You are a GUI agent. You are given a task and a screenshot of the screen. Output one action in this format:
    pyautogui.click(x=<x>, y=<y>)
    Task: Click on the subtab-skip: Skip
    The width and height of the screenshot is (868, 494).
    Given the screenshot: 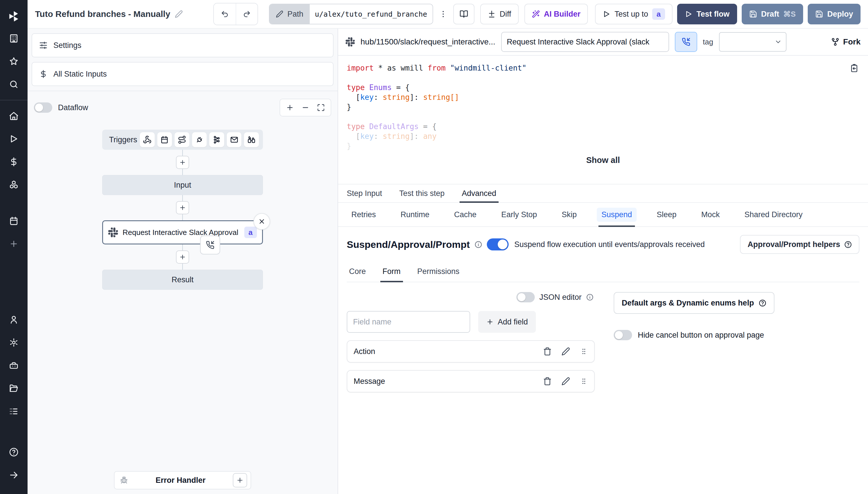 What is the action you would take?
    pyautogui.click(x=569, y=214)
    